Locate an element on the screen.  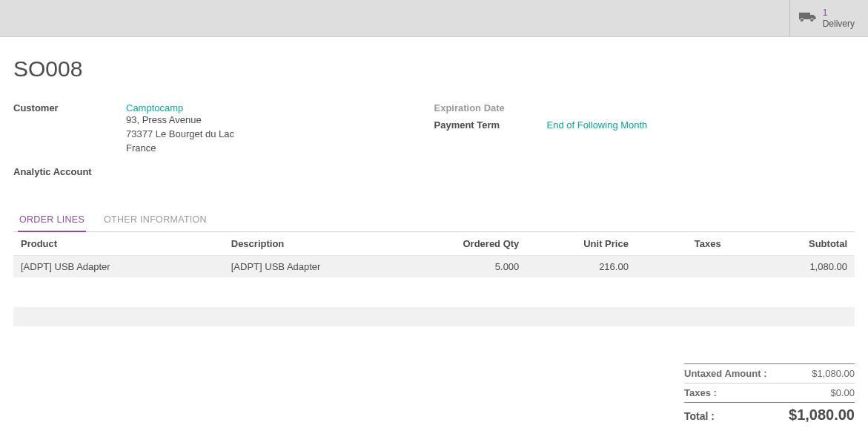
tab-bar: ORDER LINES OTHER INFORMATION is located at coordinates (434, 220).